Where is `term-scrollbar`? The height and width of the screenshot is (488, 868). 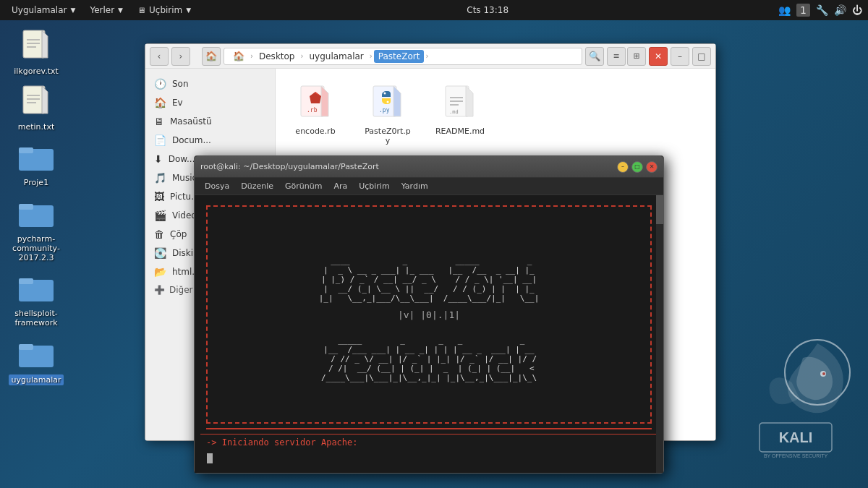
term-scrollbar is located at coordinates (660, 334).